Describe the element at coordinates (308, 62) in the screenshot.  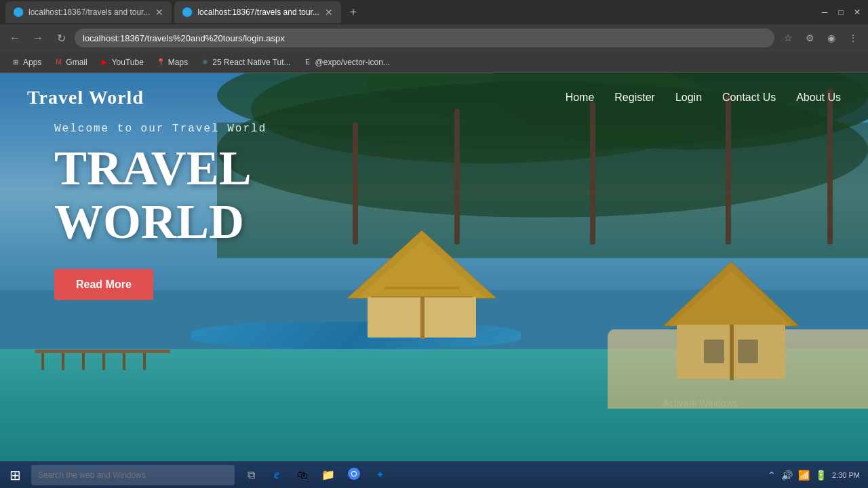
I see `expo-favicon: E` at that location.